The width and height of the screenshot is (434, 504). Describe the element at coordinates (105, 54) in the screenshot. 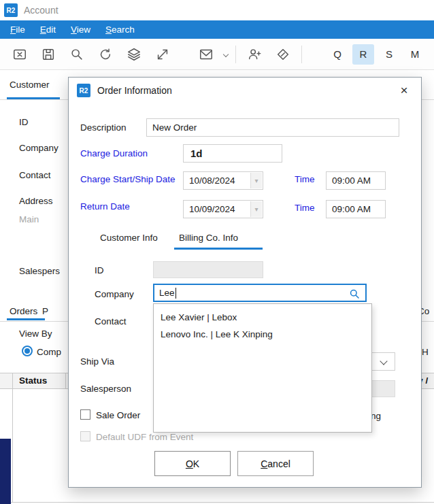

I see `refresh-icon` at that location.